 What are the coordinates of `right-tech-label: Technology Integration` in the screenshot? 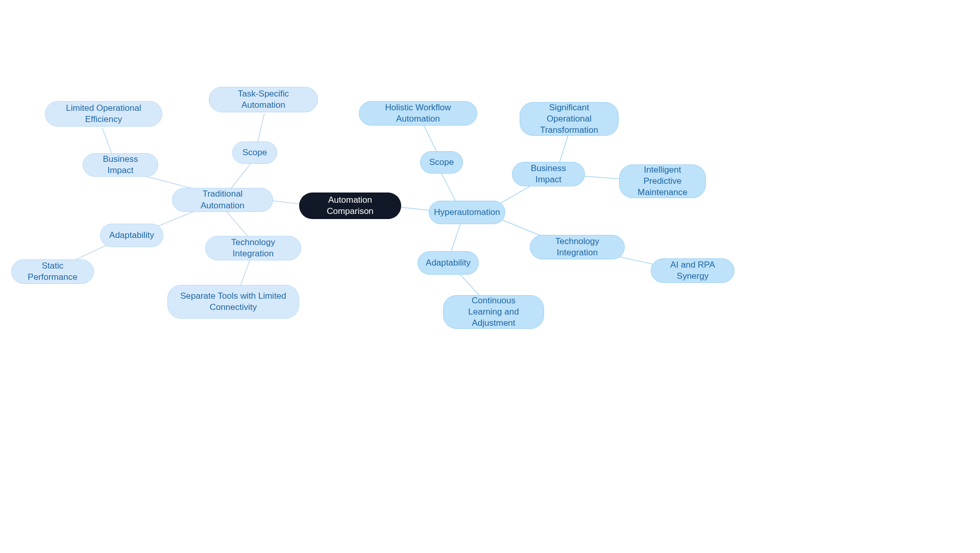 It's located at (577, 247).